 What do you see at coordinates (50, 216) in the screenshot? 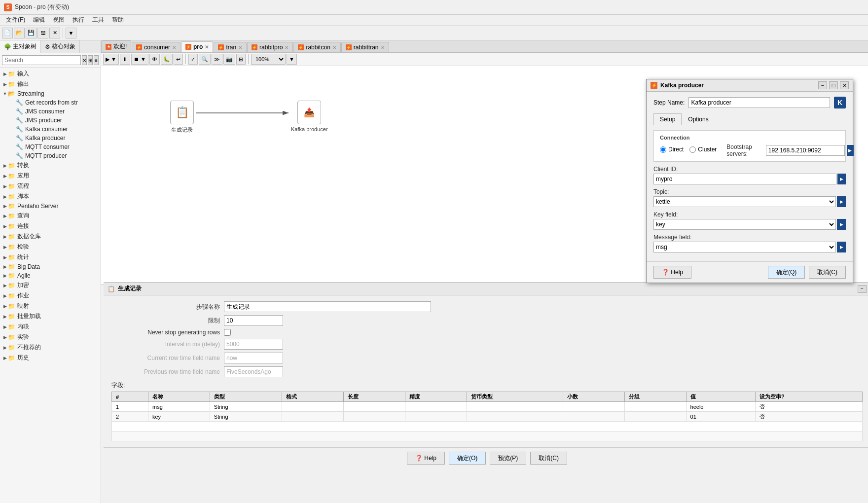
I see `tree-item-查询: ▶📁查询` at bounding box center [50, 216].